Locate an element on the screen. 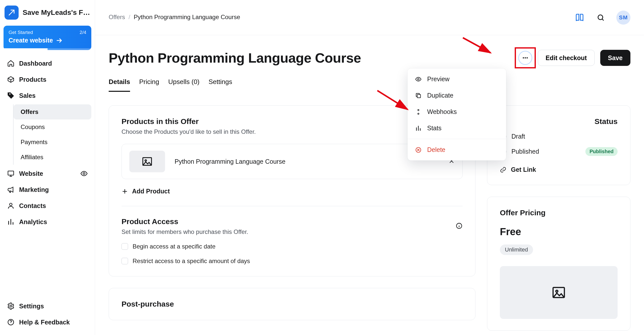 This screenshot has width=644, height=335. info-button is located at coordinates (459, 226).